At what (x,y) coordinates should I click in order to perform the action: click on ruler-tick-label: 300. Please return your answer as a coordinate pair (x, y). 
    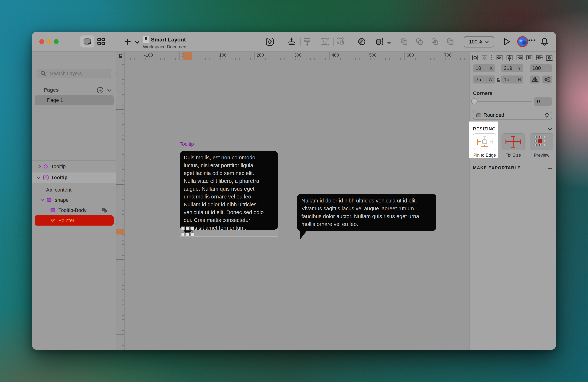
    Looking at the image, I should click on (117, 259).